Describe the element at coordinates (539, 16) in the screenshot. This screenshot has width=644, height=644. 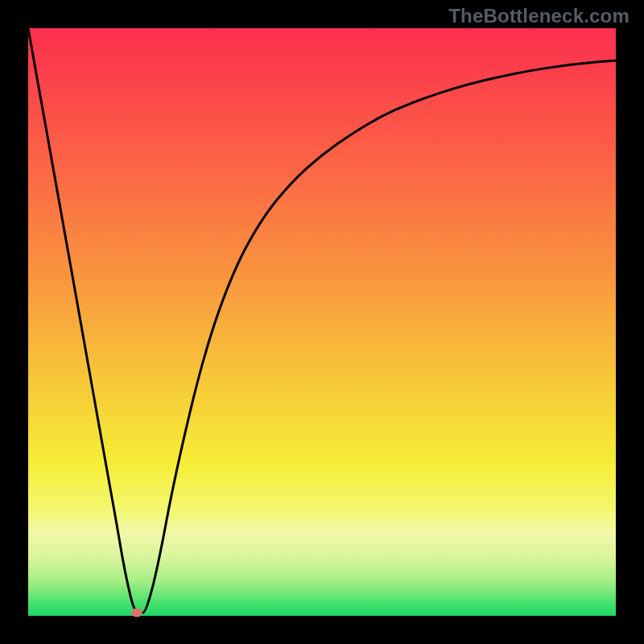
I see `watermark-text: TheBottleneck.com` at that location.